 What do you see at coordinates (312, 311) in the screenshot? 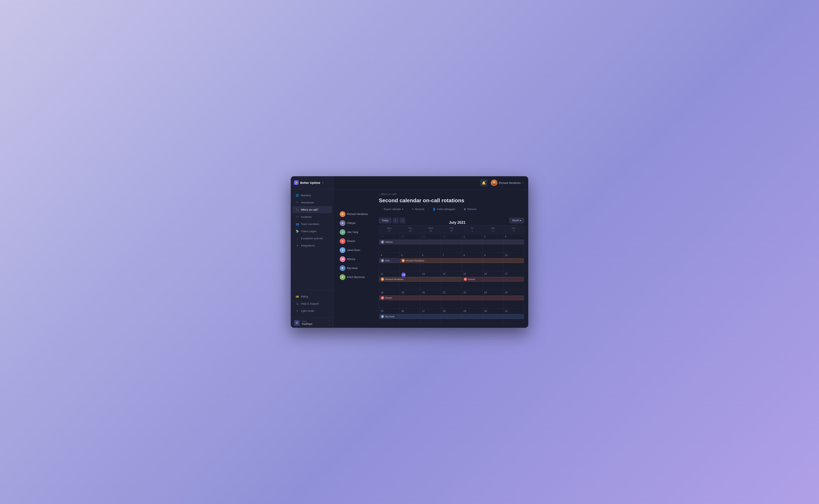
I see `sidebar-item-light-mode: ☀ Light mode` at bounding box center [312, 311].